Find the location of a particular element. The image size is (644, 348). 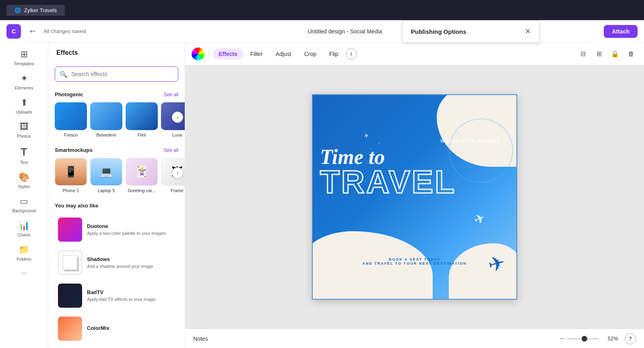

colormix-info: ColorMix is located at coordinates (131, 329).